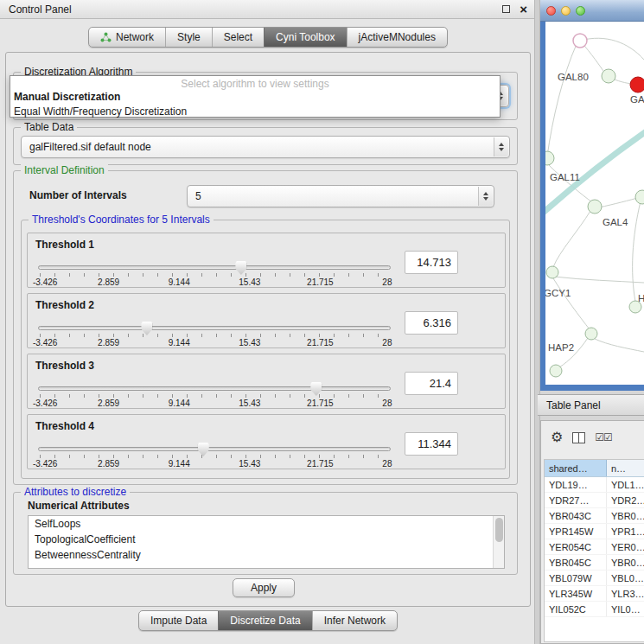  What do you see at coordinates (214, 395) in the screenshot?
I see `threshold-3-slider: -3.426 2.859 9.144 15.43 21.715 28` at bounding box center [214, 395].